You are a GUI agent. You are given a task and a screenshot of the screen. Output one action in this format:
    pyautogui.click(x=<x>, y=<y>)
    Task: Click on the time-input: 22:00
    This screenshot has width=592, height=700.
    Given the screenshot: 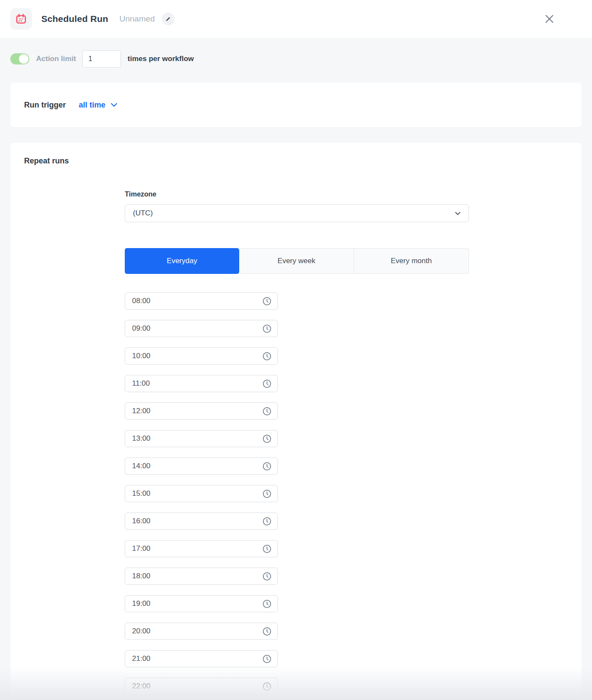 What is the action you would take?
    pyautogui.click(x=201, y=686)
    